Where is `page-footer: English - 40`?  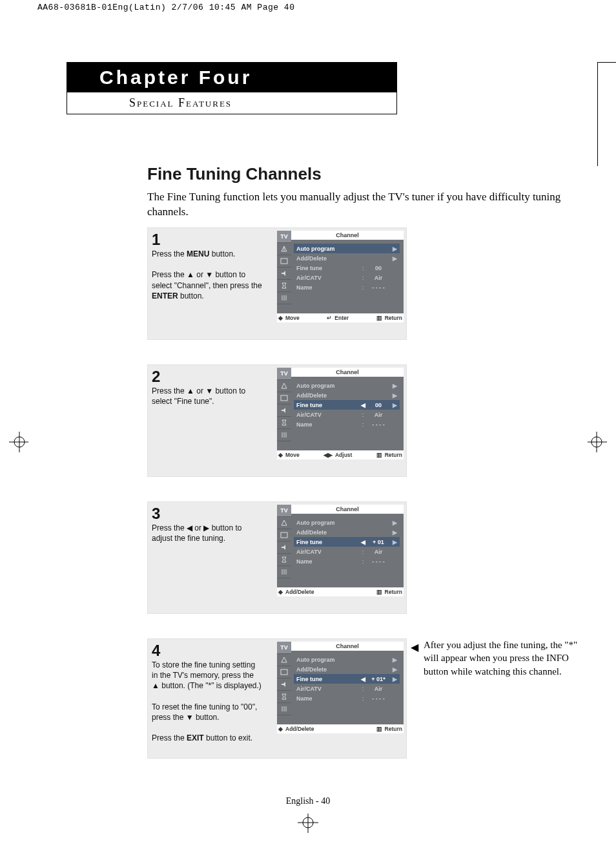 page-footer: English - 40 is located at coordinates (308, 801).